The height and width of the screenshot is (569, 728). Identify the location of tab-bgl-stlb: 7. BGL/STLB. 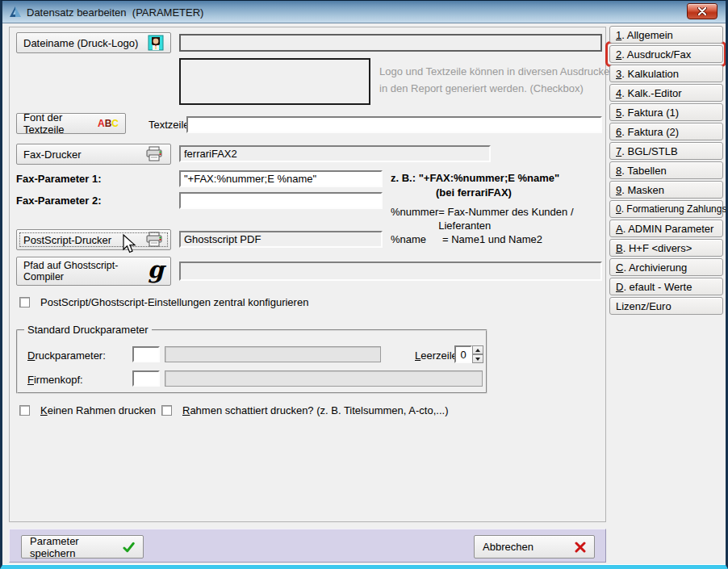
(667, 151).